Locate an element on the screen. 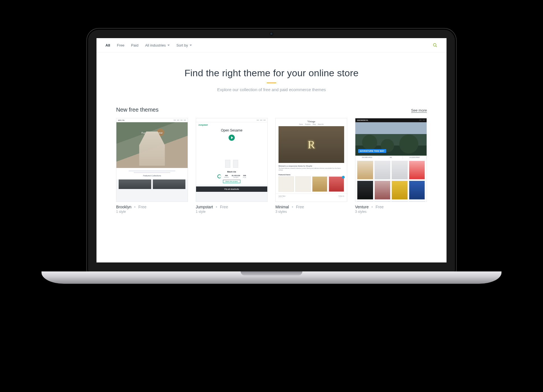 This screenshot has height=392, width=543. page-title: Find the right theme for your online sto… is located at coordinates (272, 73).